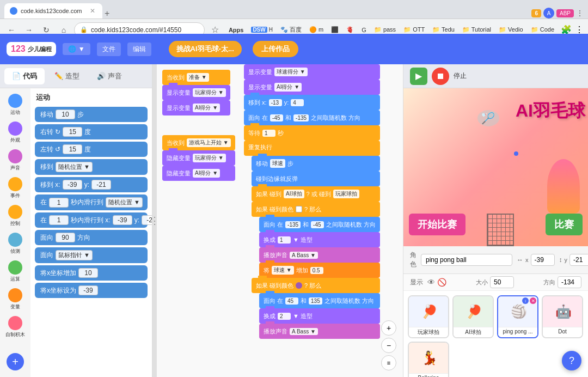 The width and height of the screenshot is (588, 377). I want to click on hit-dropdown2: 玩家球拍, so click(346, 194).